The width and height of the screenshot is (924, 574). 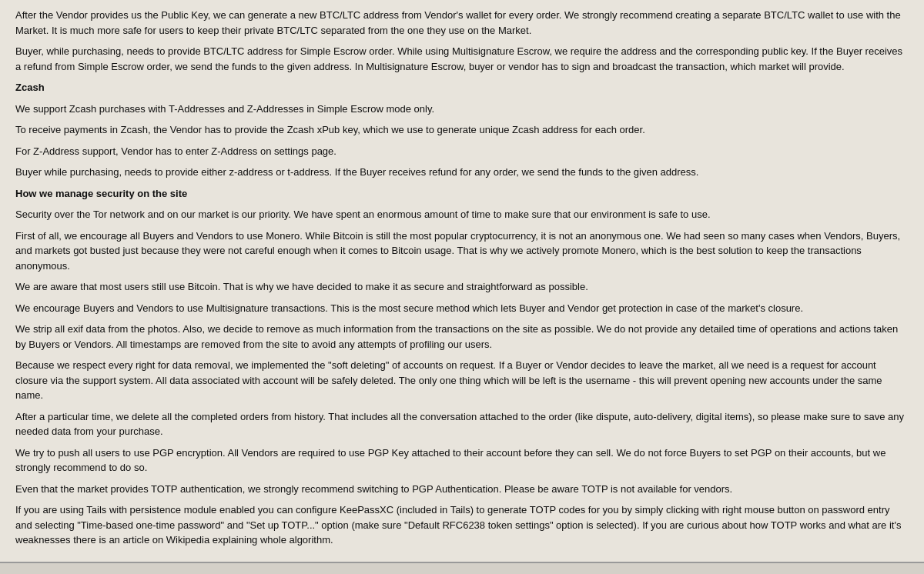 I want to click on section-heading: How we manage security on the site, so click(x=462, y=194).